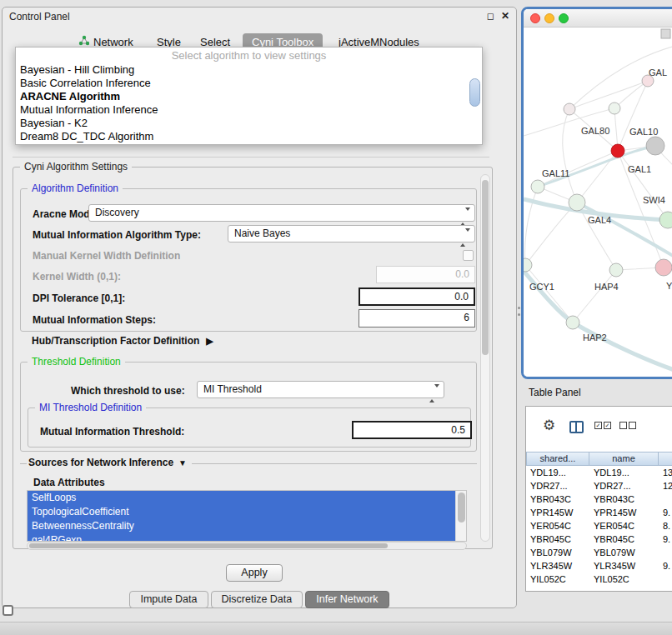  Describe the element at coordinates (549, 18) in the screenshot. I see `minimize-traffic-light-icon` at that location.